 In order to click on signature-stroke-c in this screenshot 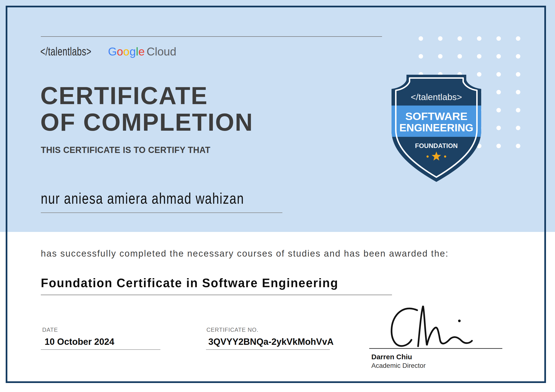, I will do `click(404, 327)`.